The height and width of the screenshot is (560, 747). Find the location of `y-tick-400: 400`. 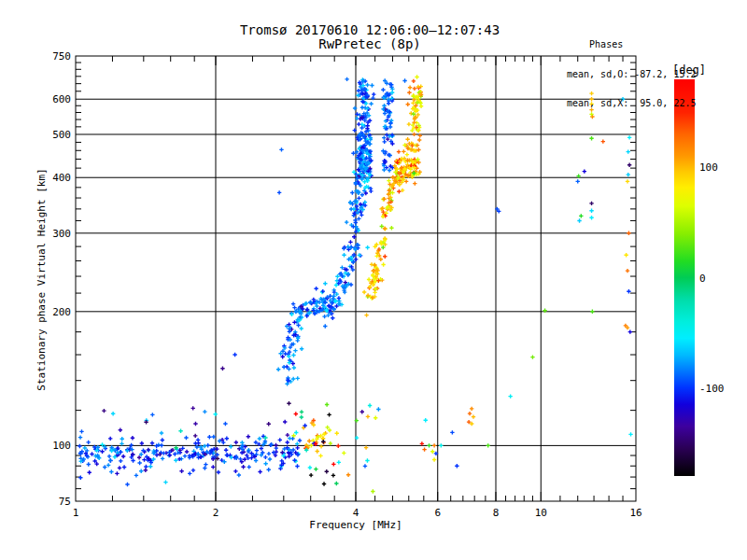

y-tick-400: 400 is located at coordinates (62, 177).